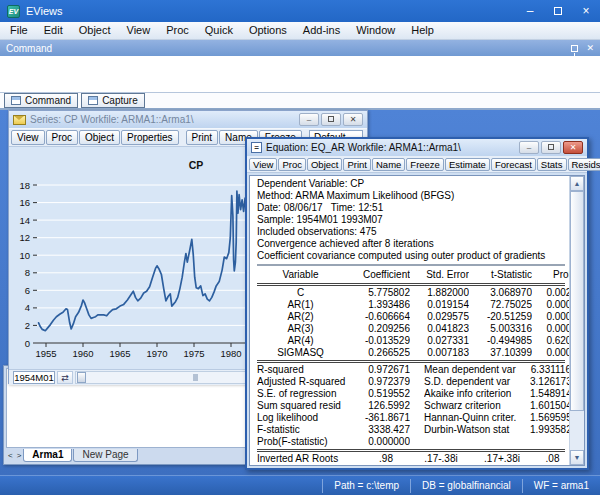 This screenshot has height=495, width=600. Describe the element at coordinates (24, 202) in the screenshot. I see `svg-text: 16` at that location.